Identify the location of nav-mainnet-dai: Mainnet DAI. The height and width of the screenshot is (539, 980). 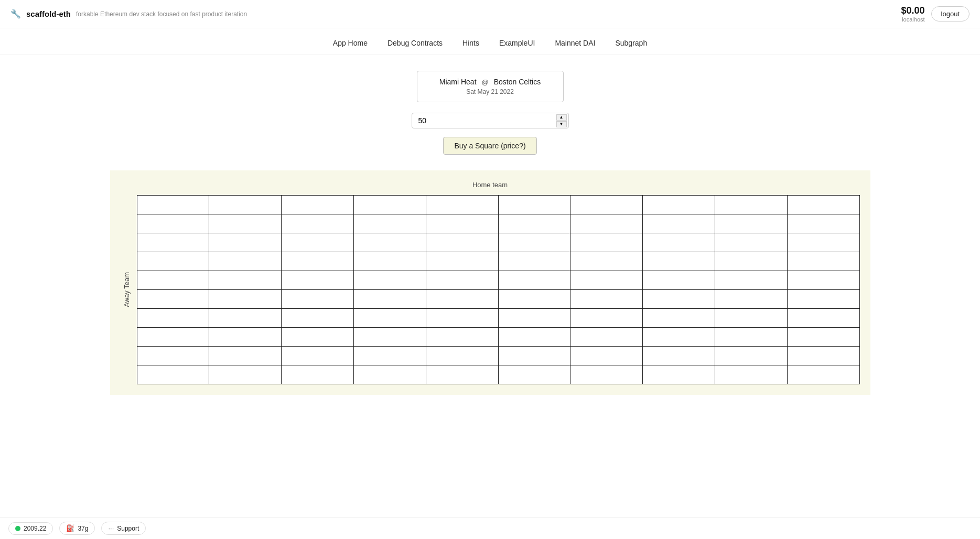
(575, 43).